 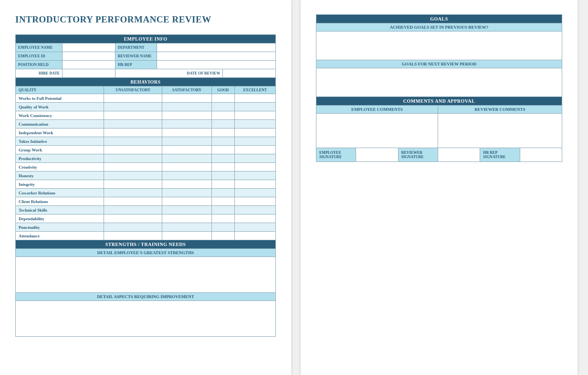 What do you see at coordinates (439, 55) in the screenshot?
I see `goals-table: GOALS ACHIEVED GOALS SET IN PREVIOUS REV…` at bounding box center [439, 55].